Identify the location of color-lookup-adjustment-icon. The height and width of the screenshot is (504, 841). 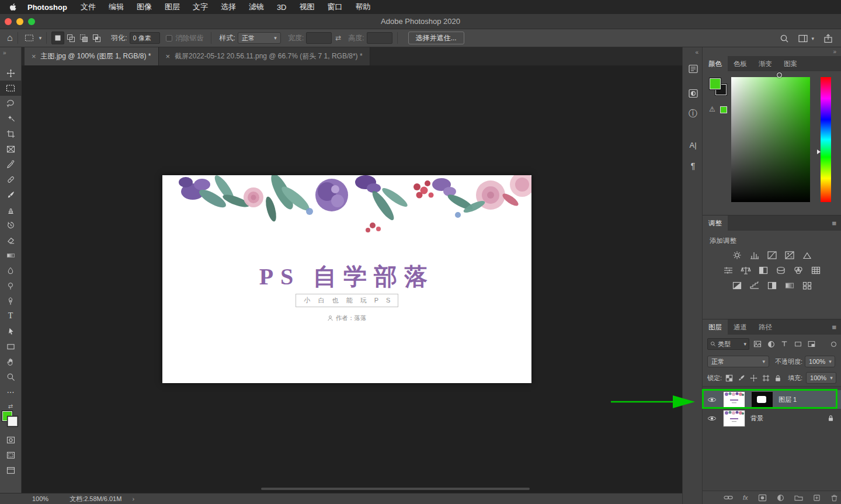
(816, 270).